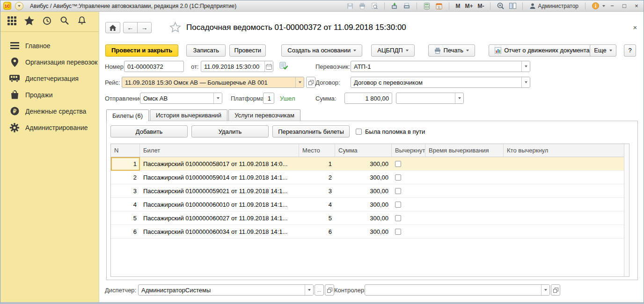  What do you see at coordinates (264, 115) in the screenshot?
I see `tab-carrier-services: Услуги перевозчикам` at bounding box center [264, 115].